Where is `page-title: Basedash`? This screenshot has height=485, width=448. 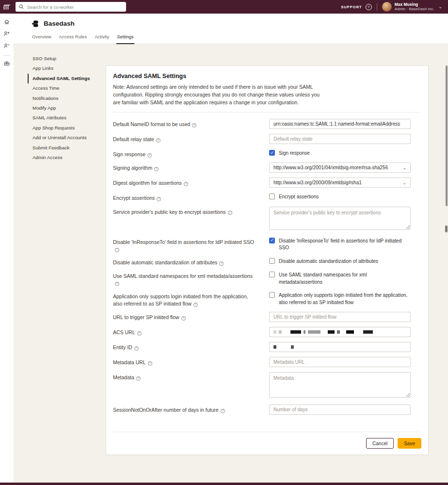 page-title: Basedash is located at coordinates (59, 23).